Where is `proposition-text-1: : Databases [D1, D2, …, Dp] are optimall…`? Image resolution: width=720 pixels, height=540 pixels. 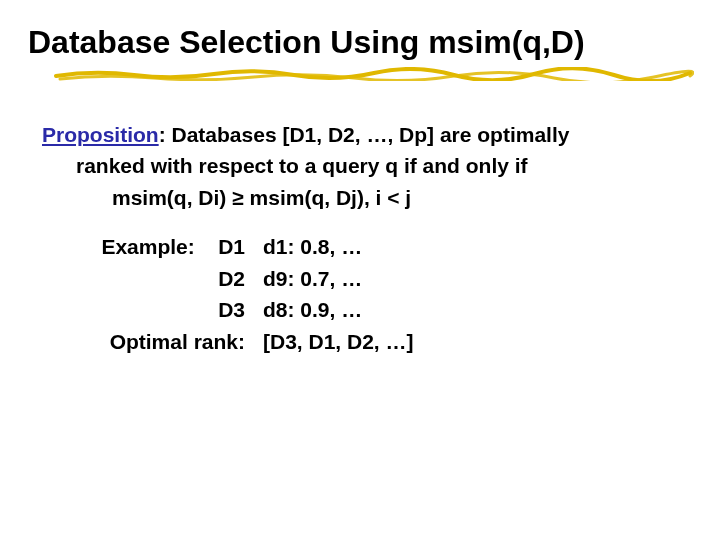 proposition-text-1: : Databases [D1, D2, …, Dp] are optimall… is located at coordinates (364, 134).